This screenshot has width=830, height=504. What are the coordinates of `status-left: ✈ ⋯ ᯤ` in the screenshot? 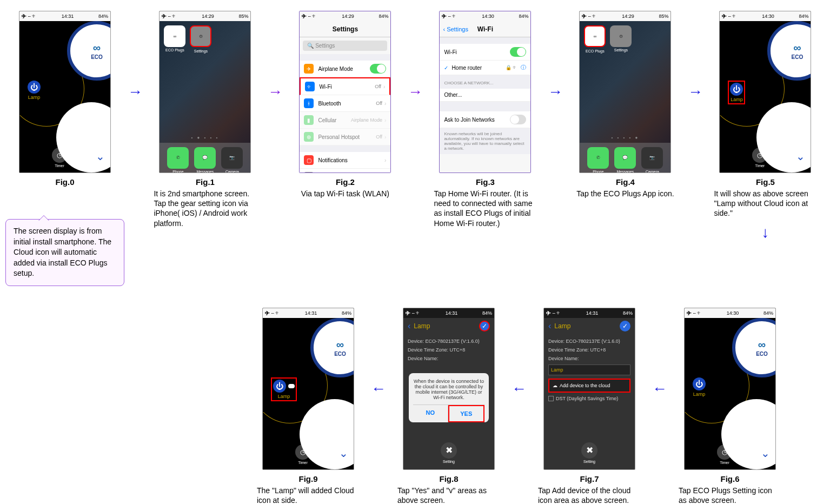 It's located at (29, 16).